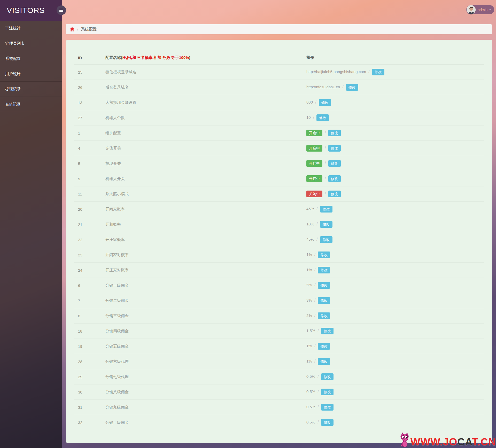 The width and height of the screenshot is (496, 448). Describe the element at coordinates (434, 442) in the screenshot. I see `watermark-segment: WWW.JO` at that location.